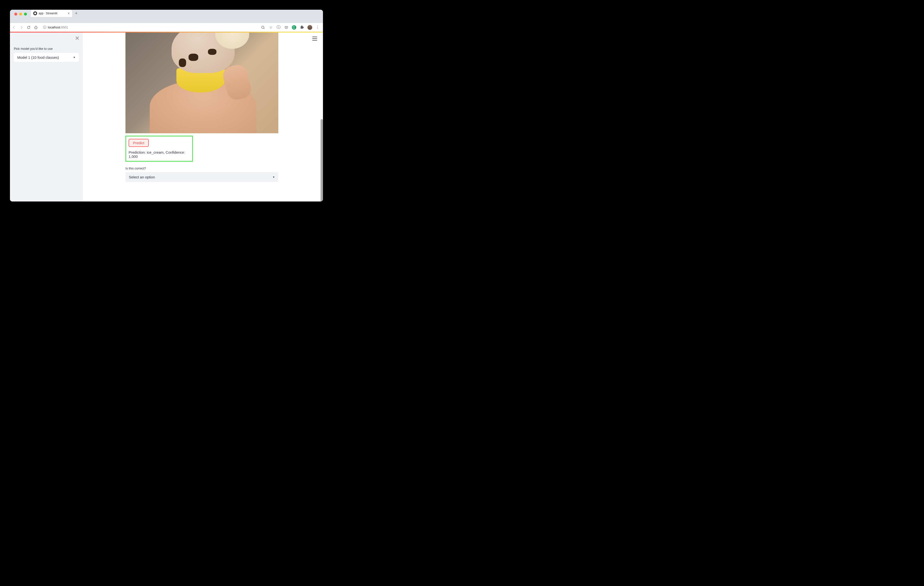 The image size is (924, 586). I want to click on prediction-result-text: Prediction: ice_cream, Confidence: 1.000, so click(159, 154).